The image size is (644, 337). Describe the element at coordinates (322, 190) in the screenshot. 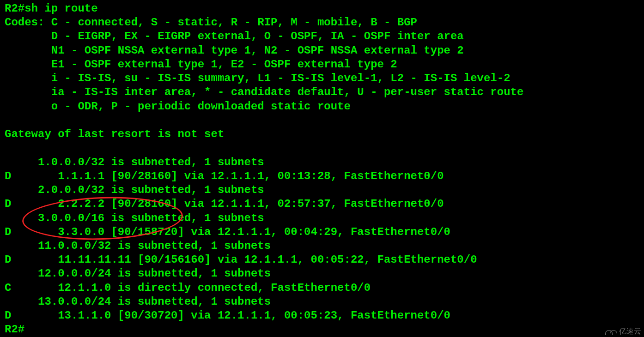

I see `route-subnet-header: 2.0.0.0/32 is subnetted, 1 subnets` at that location.